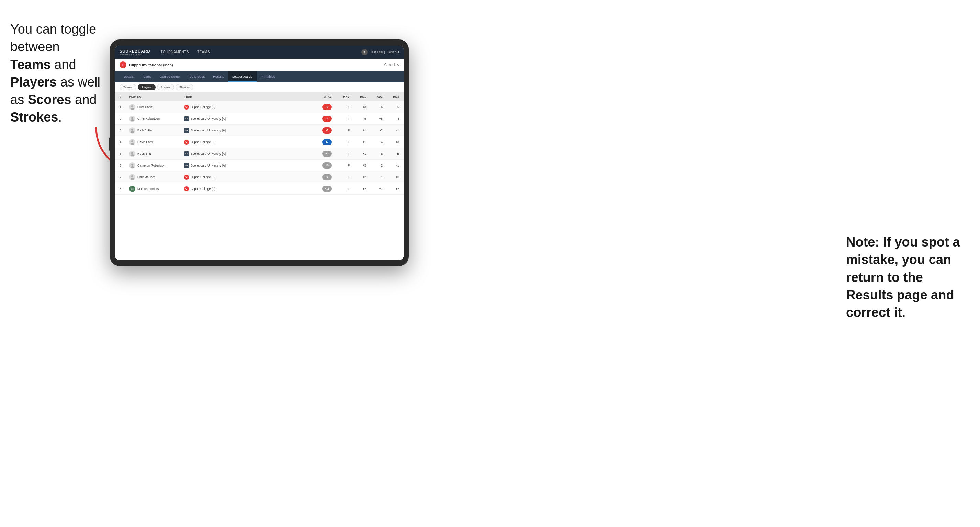 Image resolution: width=980 pixels, height=527 pixels. Describe the element at coordinates (218, 77) in the screenshot. I see `tab-results: Results` at that location.